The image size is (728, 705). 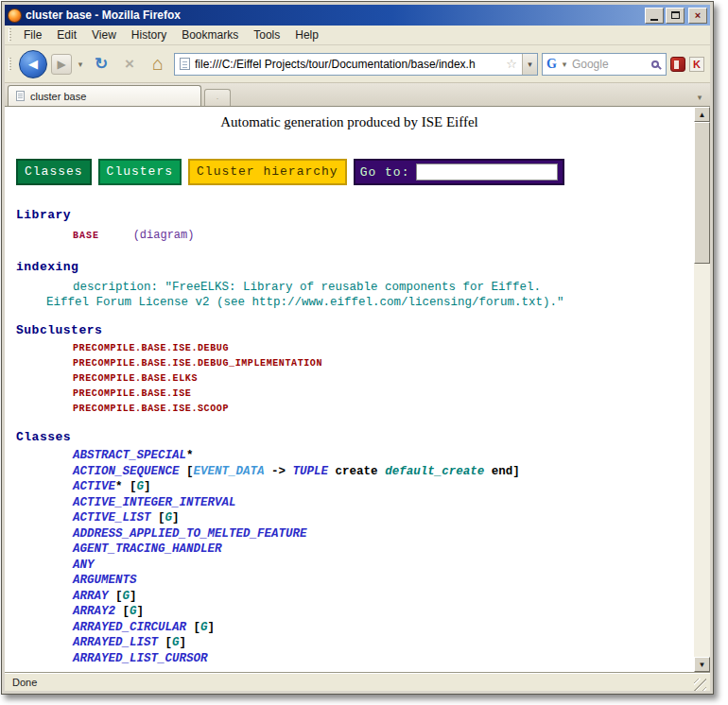 What do you see at coordinates (91, 596) in the screenshot?
I see `class-link: ARRAY` at bounding box center [91, 596].